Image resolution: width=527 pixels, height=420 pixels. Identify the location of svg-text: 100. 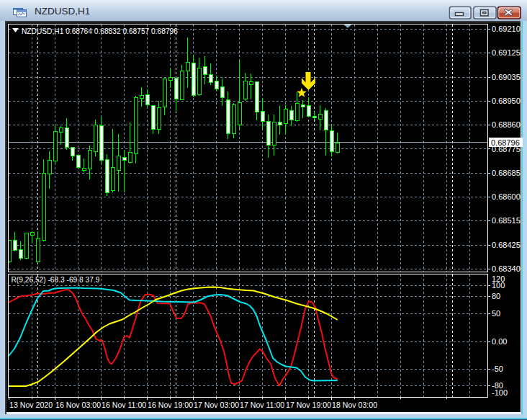
(498, 285).